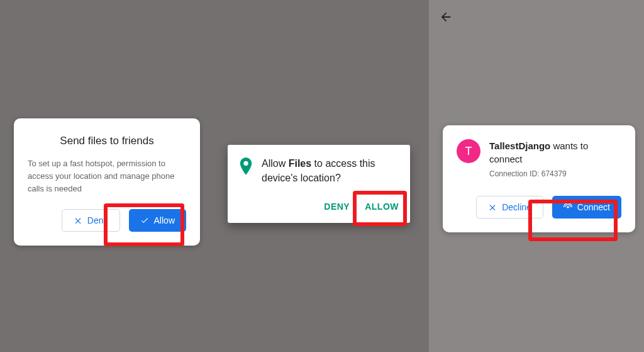  What do you see at coordinates (517, 207) in the screenshot?
I see `decline-label: Decline` at bounding box center [517, 207].